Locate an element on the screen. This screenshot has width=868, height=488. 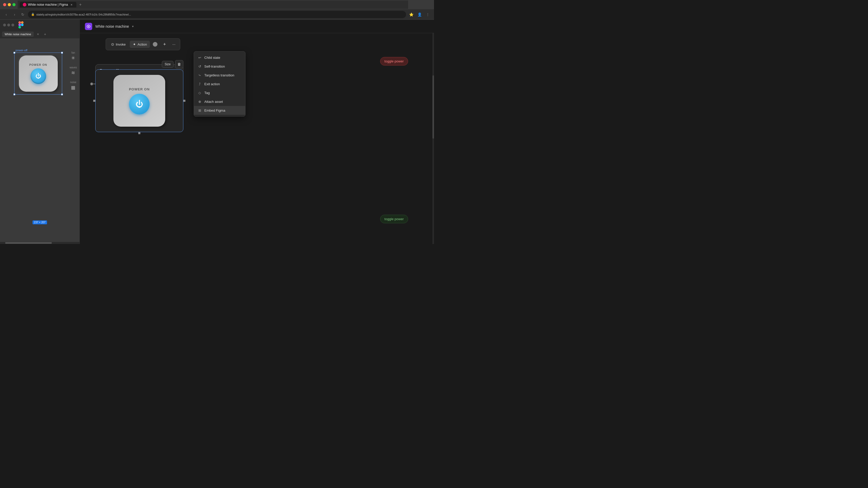
component-label: power-off is located at coordinates (22, 50).